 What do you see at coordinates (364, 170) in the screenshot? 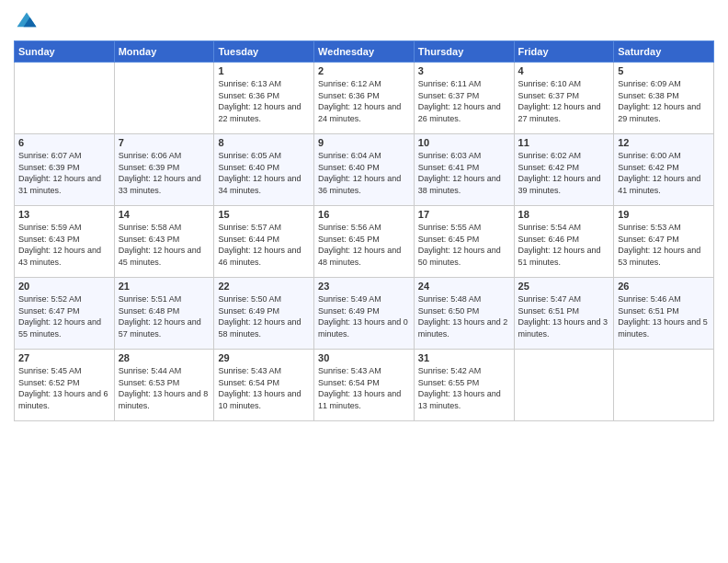
I see `day-cell: 9Sunrise: 6:04 AM Sunset: 6:40 PM Daylig…` at bounding box center [364, 170].